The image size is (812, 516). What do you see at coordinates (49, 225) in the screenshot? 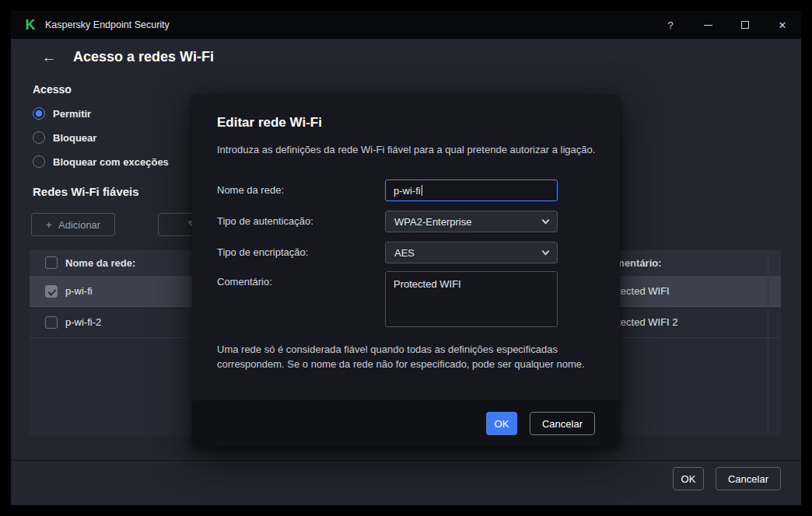
I see `plus-icon: +` at bounding box center [49, 225].